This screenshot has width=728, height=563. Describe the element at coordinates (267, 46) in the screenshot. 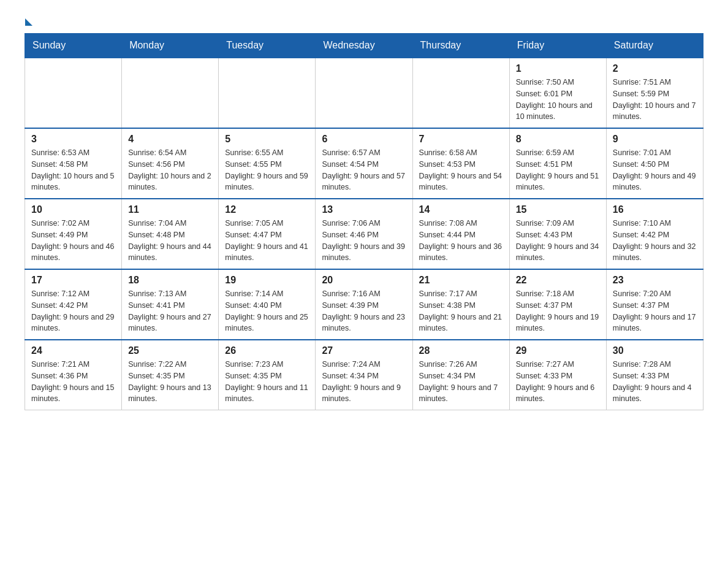

I see `weekday-header-tuesday: Tuesday` at that location.